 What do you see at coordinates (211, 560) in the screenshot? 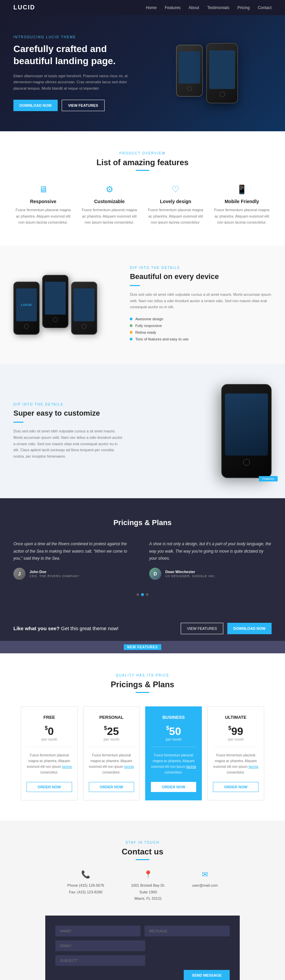
I see `testimonial-2: A shoe is not only a design, but it's a …` at bounding box center [211, 560].